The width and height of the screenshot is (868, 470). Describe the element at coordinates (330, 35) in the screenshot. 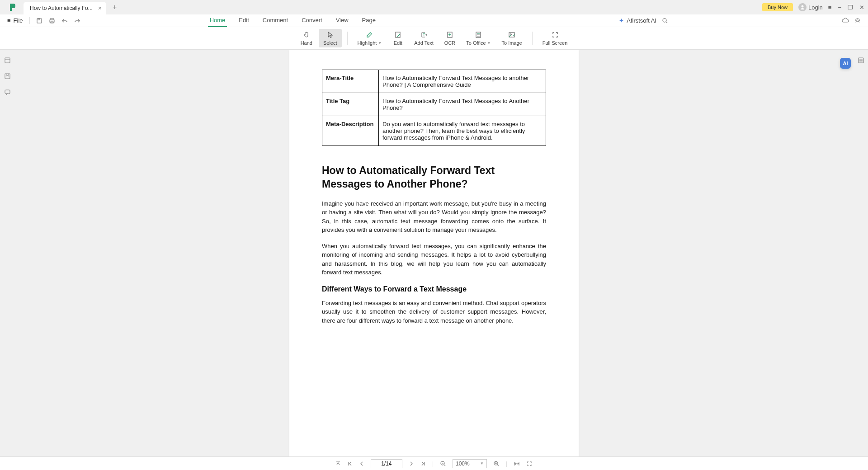

I see `cursor-icon` at that location.